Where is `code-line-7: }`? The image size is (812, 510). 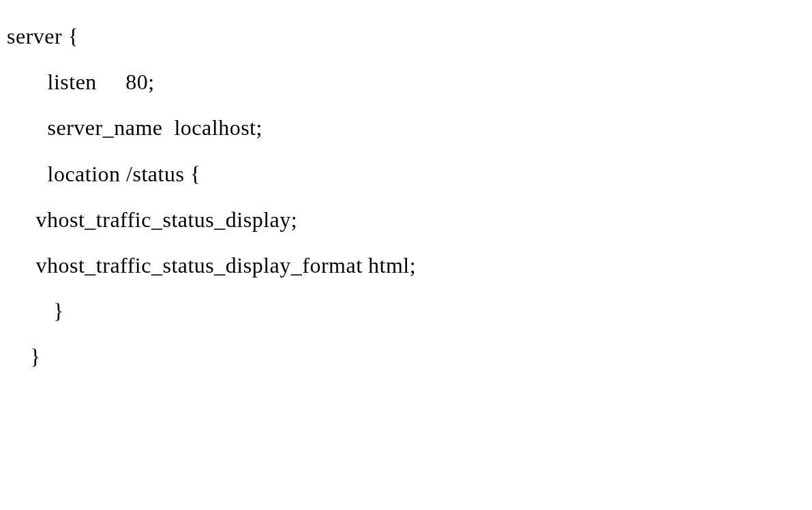 code-line-7: } is located at coordinates (406, 357).